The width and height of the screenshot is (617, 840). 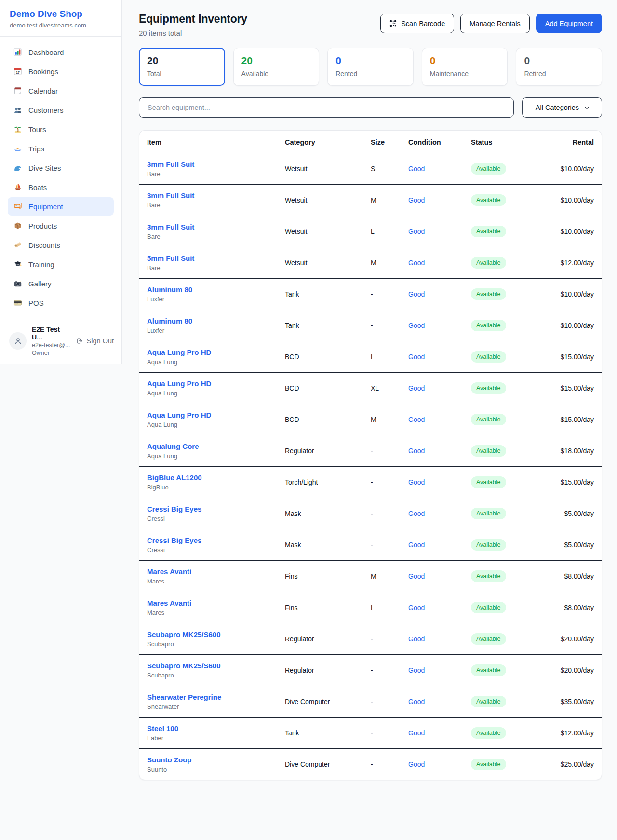 What do you see at coordinates (61, 71) in the screenshot?
I see `sidebar-item-bookings: 17 Bookings` at bounding box center [61, 71].